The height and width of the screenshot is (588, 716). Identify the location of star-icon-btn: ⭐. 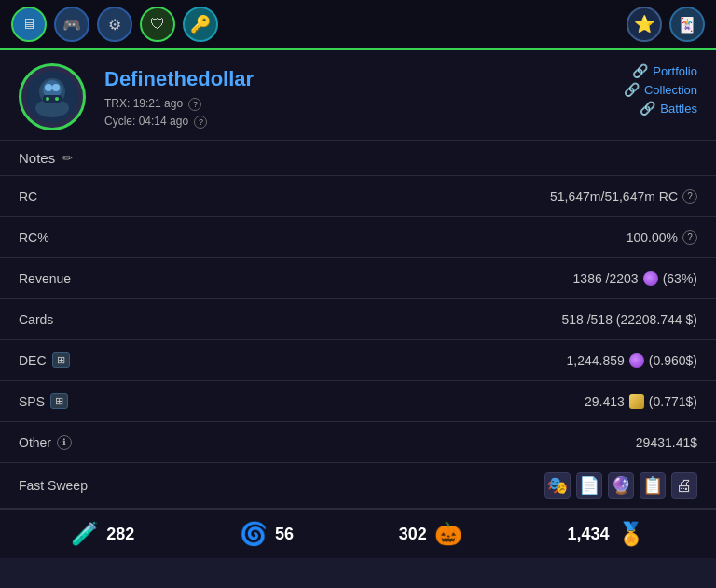
(644, 24).